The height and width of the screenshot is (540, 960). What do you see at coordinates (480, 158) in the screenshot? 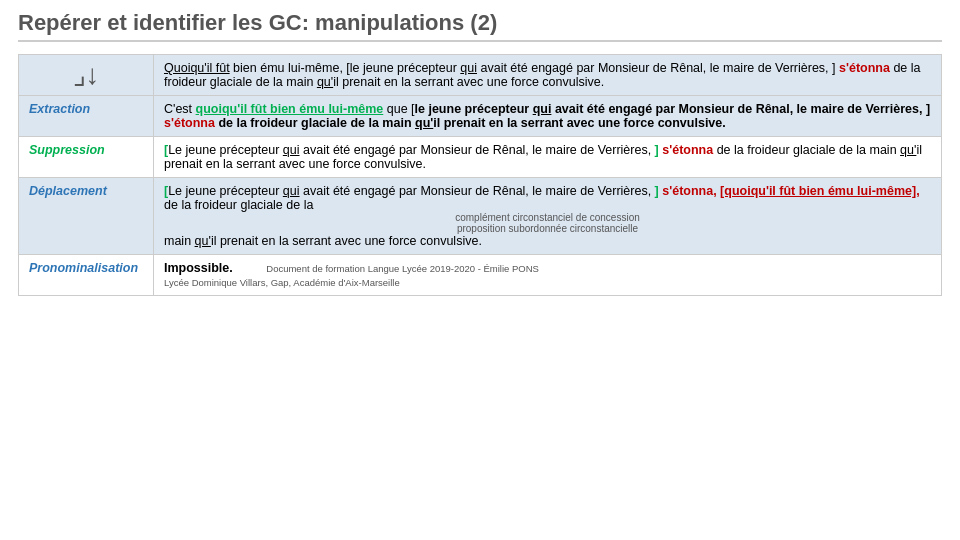
I see `suppression-row: Suppression [Le jeune précepteur qui ava…` at bounding box center [480, 158].